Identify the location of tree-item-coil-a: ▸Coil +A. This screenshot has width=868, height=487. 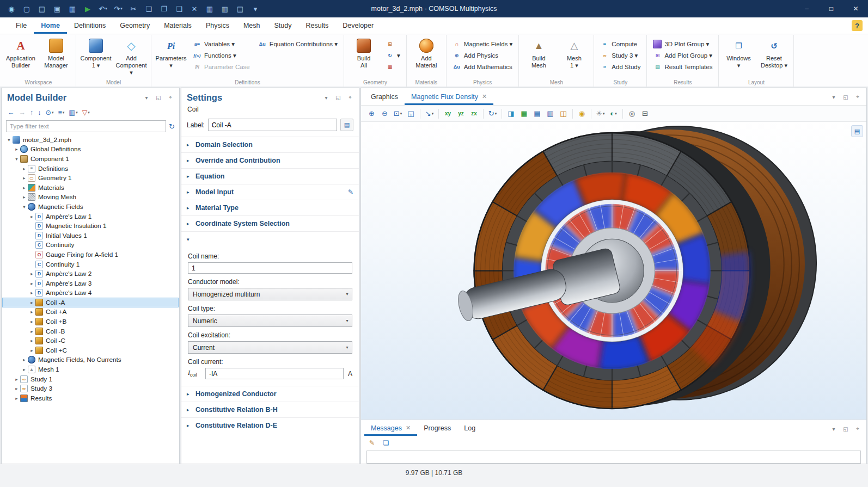
(90, 312).